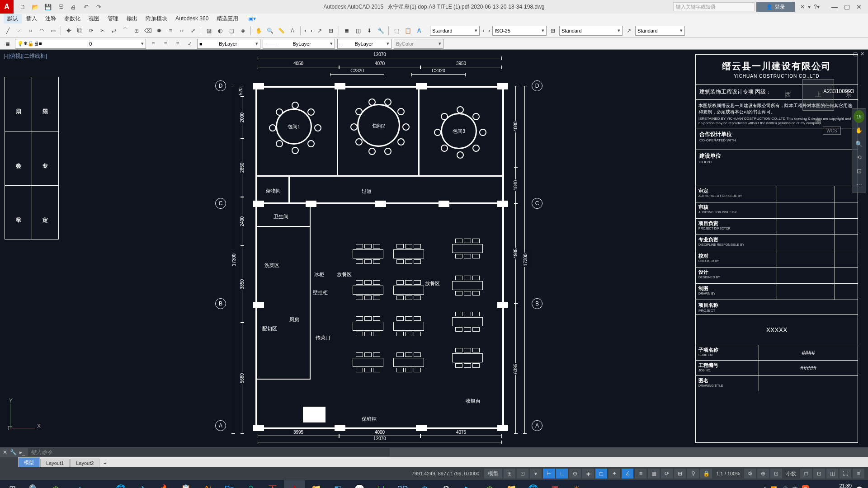 The image size is (868, 488). I want to click on table-icon: ⊞, so click(331, 31).